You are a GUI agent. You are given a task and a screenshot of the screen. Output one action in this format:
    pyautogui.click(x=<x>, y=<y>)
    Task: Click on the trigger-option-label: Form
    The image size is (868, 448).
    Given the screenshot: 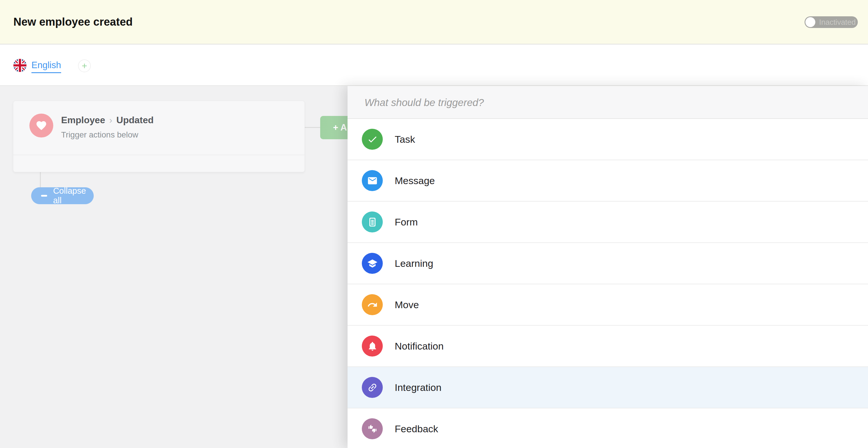 What is the action you would take?
    pyautogui.click(x=406, y=222)
    